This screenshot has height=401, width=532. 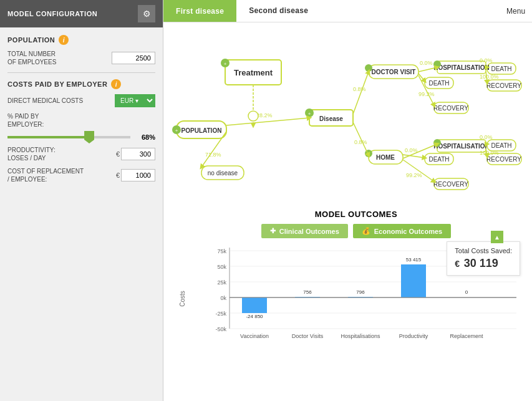 What do you see at coordinates (462, 67) in the screenshot?
I see `hosp1-node-text: HOSPITALISATION` at bounding box center [462, 67].